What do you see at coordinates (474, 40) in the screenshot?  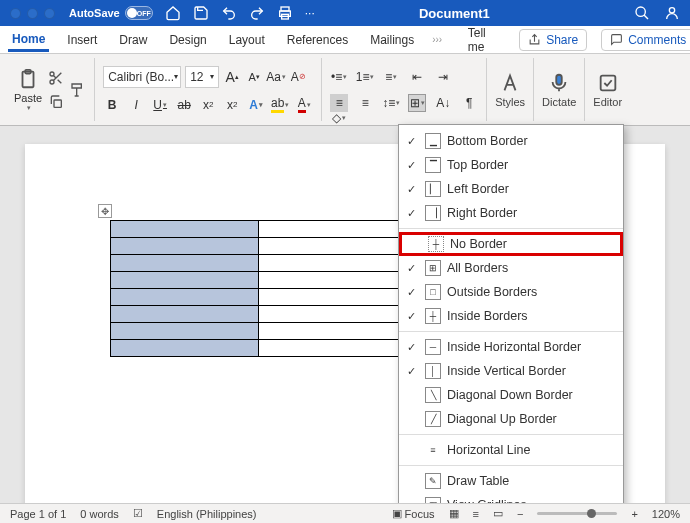 I see `tell-me-search: Tell me` at bounding box center [474, 40].